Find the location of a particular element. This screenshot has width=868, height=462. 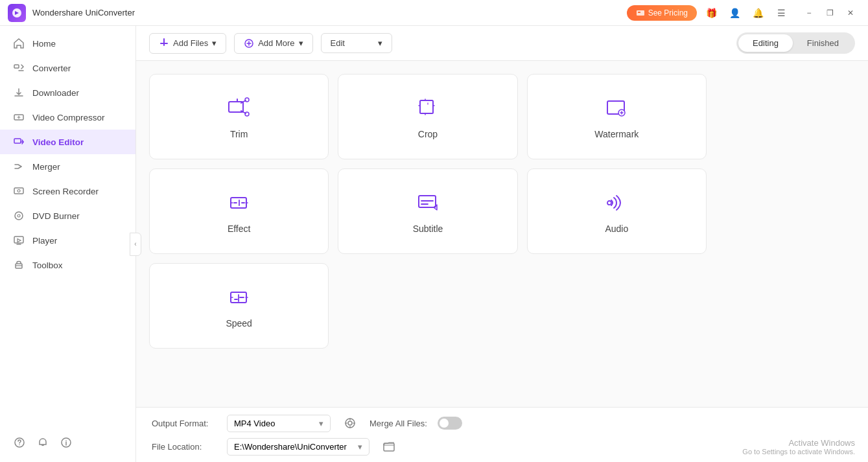

titlebar-controls: See Pricing 🎁 👤 🔔 ☰ − ❐ ✕ is located at coordinates (744, 13).